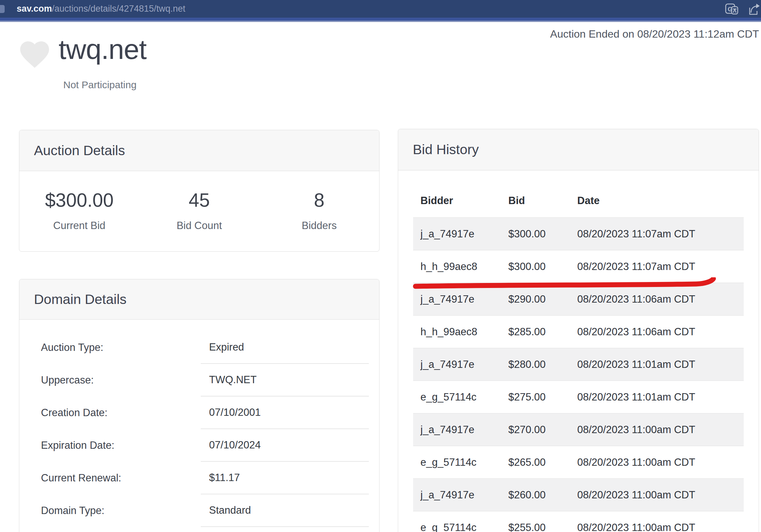 This screenshot has height=532, width=761. What do you see at coordinates (199, 413) in the screenshot?
I see `domain-detail-row: Creation Date:07/10/2001` at bounding box center [199, 413].